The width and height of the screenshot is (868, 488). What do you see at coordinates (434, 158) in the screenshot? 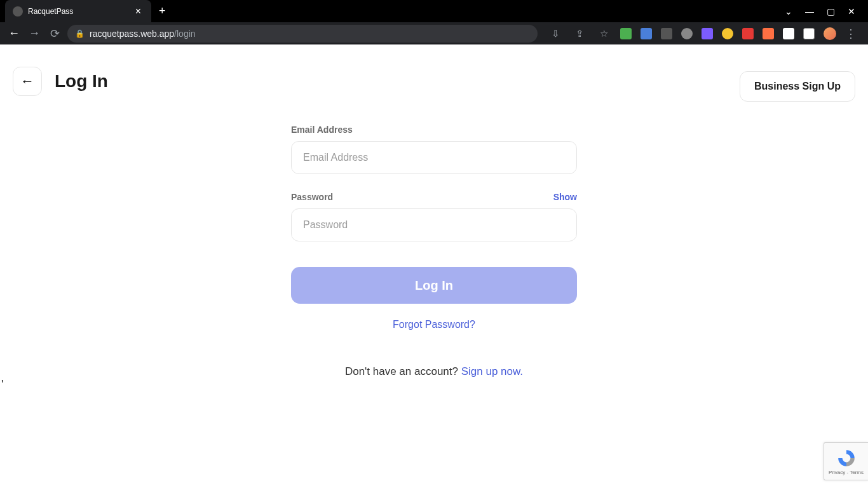
I see `email-input` at bounding box center [434, 158].